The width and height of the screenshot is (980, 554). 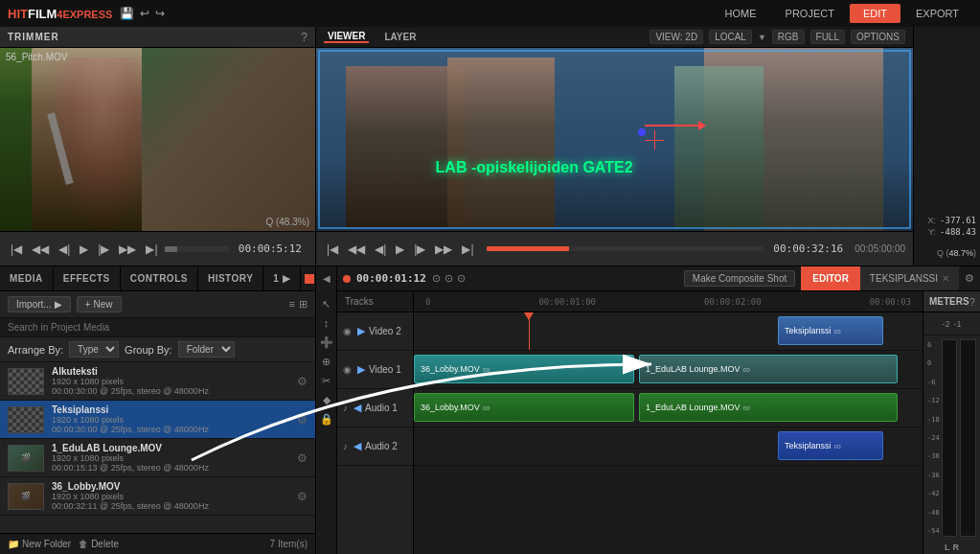 I want to click on tab-media: MEDIA, so click(x=27, y=278).